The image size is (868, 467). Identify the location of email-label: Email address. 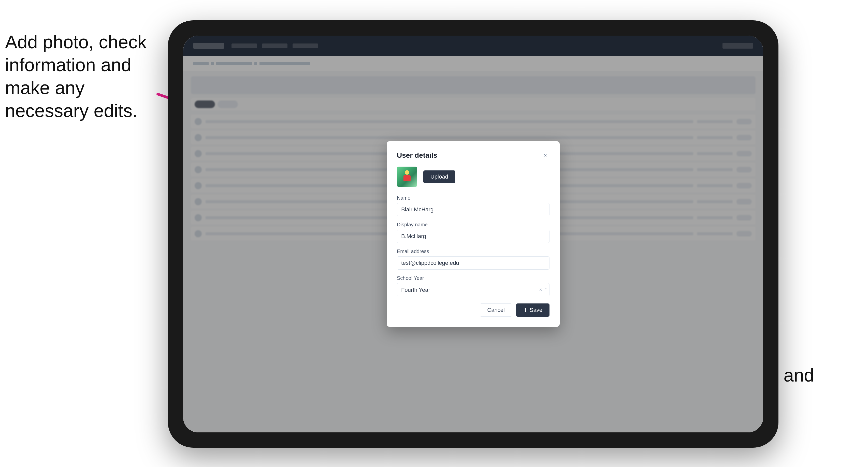
(473, 251).